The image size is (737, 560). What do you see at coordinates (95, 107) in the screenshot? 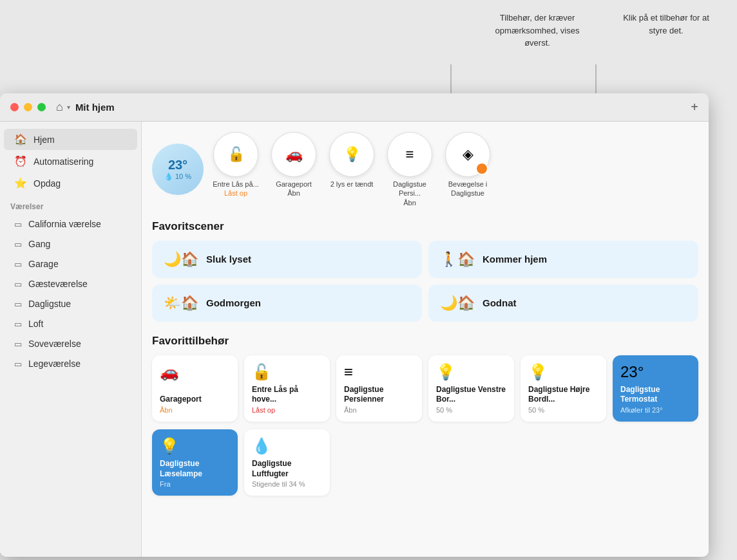
I see `titlebar-title: Mit hjem` at bounding box center [95, 107].